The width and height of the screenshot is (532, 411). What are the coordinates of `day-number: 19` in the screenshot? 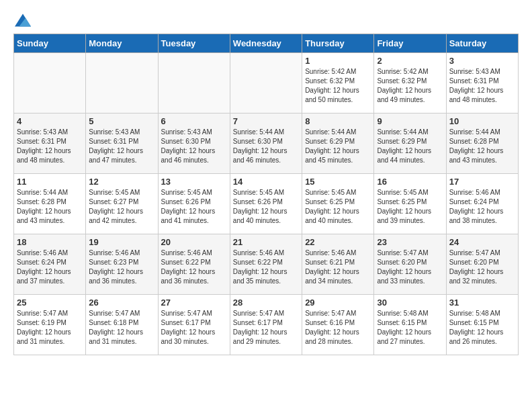 It's located at (122, 242).